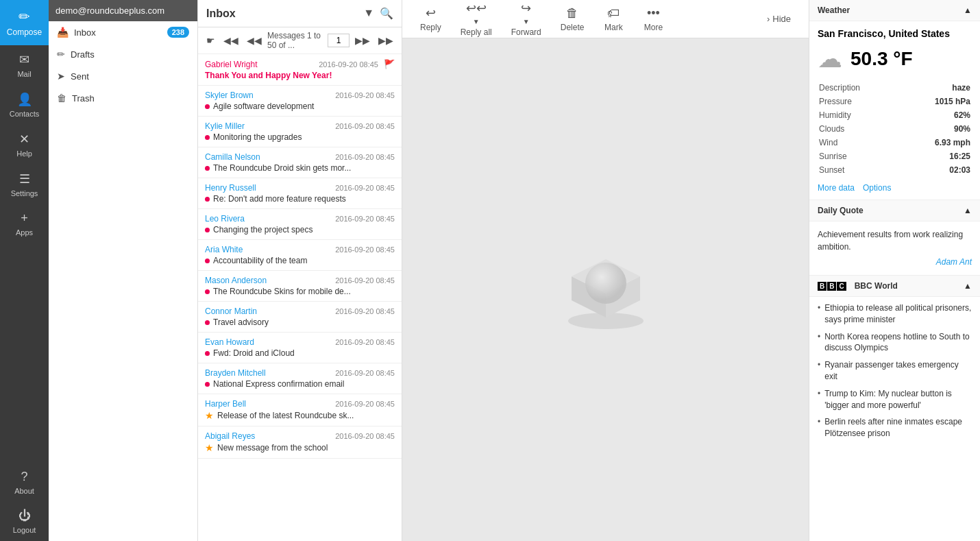 This screenshot has width=980, height=541. Describe the element at coordinates (25, 23) in the screenshot. I see `compose-button: ✏ Compose` at that location.